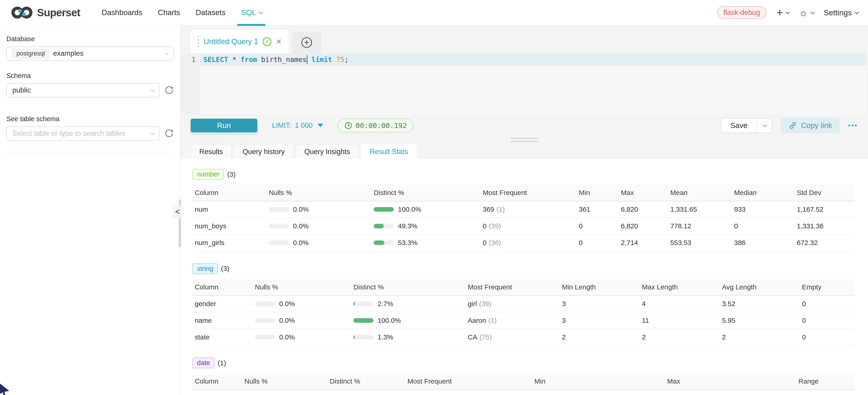 This screenshot has width=868, height=395. Describe the element at coordinates (178, 212) in the screenshot. I see `collapse-sidebar-button: <` at that location.